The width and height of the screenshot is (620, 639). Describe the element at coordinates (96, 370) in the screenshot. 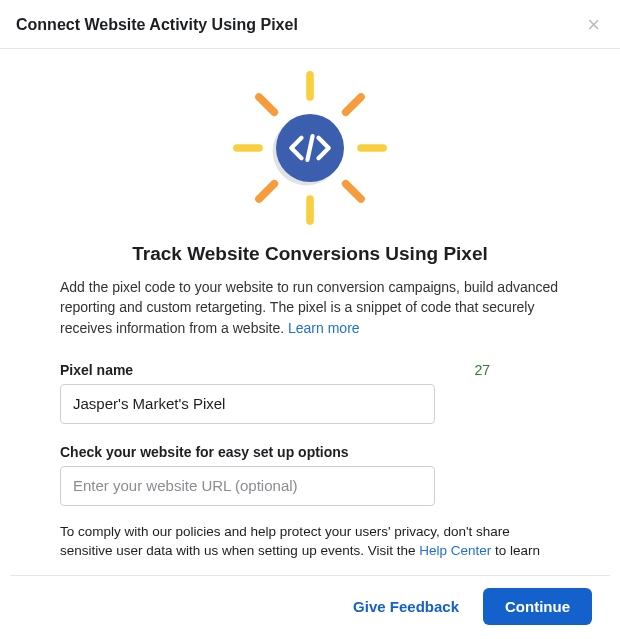

I see `pixel-name-label: Pixel name` at that location.